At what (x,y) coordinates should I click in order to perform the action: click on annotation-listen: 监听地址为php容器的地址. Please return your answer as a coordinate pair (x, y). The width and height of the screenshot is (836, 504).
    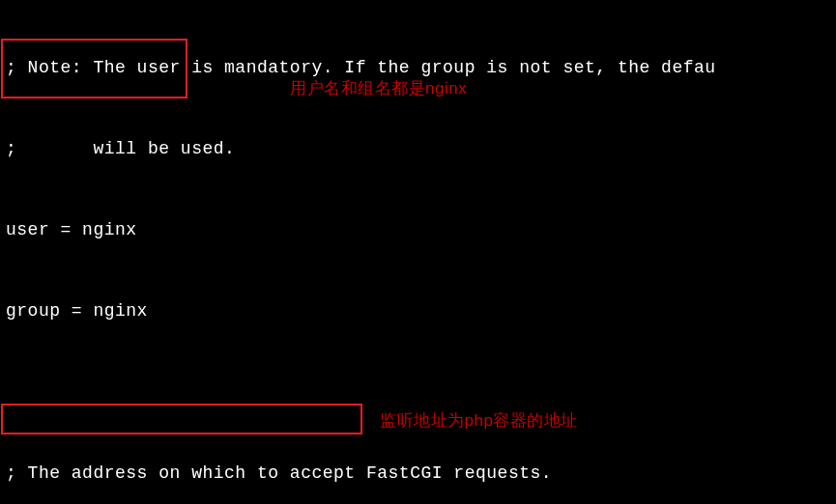
    Looking at the image, I should click on (479, 421).